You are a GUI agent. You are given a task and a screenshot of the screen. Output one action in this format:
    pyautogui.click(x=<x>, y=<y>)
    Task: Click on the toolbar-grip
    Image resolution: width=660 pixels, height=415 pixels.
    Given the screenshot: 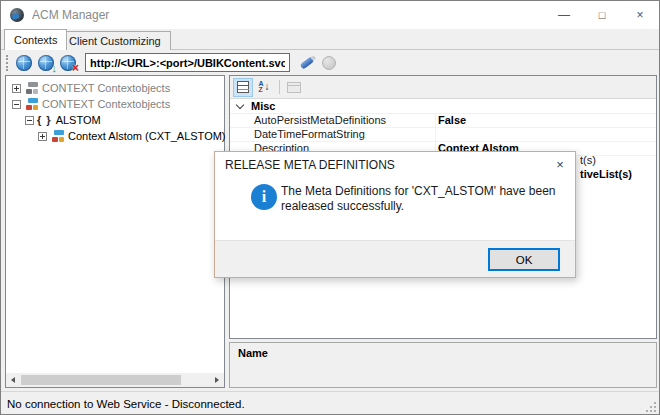 What is the action you would take?
    pyautogui.click(x=7, y=63)
    